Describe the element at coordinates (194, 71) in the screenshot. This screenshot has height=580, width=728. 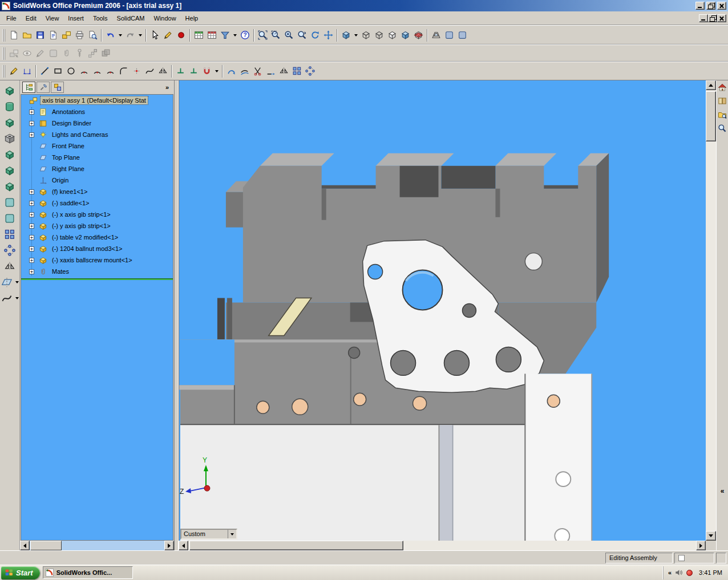
I see `display-relations-icon` at that location.